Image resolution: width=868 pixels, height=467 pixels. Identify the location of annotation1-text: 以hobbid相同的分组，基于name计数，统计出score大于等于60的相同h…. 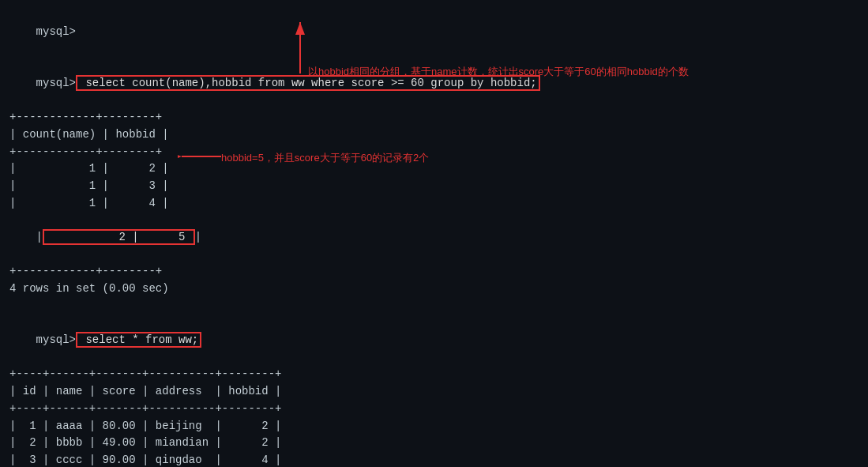
(498, 72).